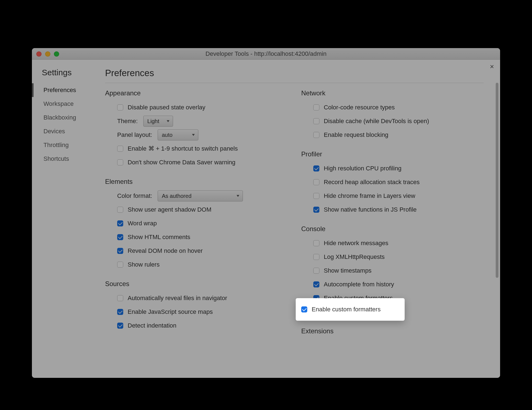 This screenshot has width=532, height=410. I want to click on checkbox-label: Show native functions in JS Profile, so click(370, 210).